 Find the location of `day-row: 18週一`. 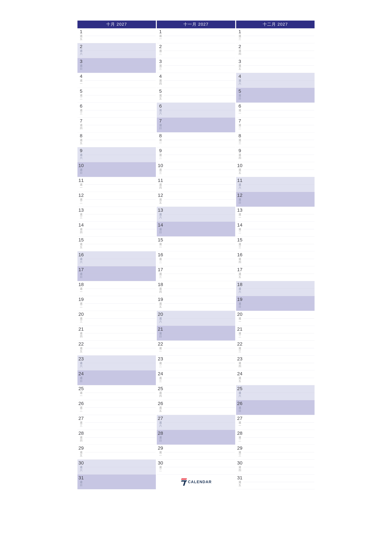

day-row: 18週一 is located at coordinates (117, 289).